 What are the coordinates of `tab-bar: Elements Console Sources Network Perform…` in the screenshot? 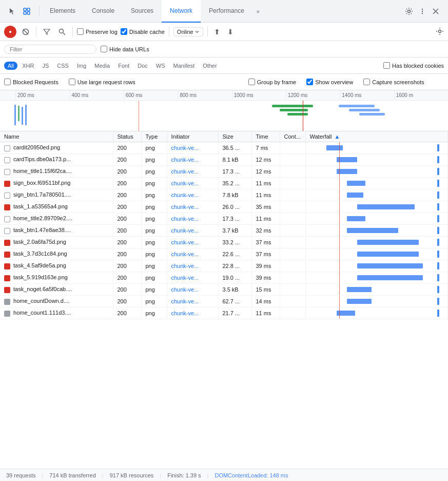 It's located at (224, 11).